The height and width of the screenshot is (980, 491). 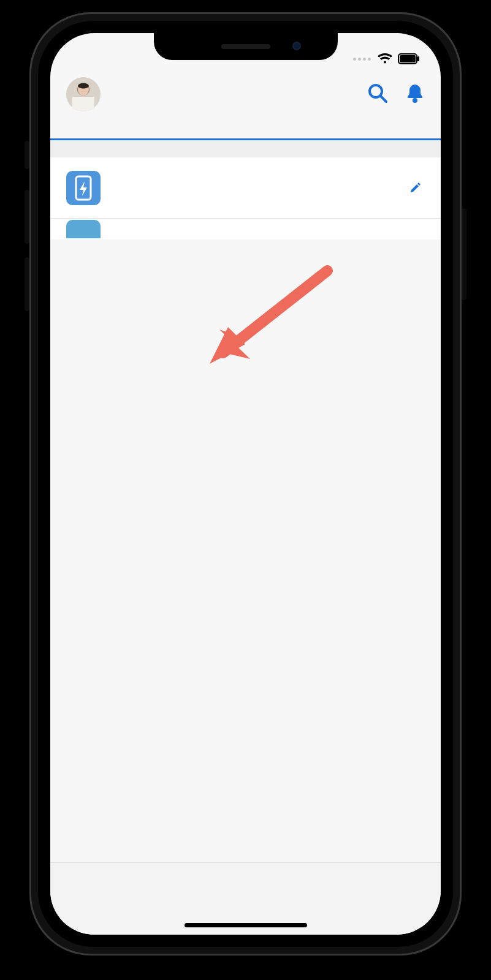 What do you see at coordinates (362, 59) in the screenshot?
I see `cellular-dots-icon` at bounding box center [362, 59].